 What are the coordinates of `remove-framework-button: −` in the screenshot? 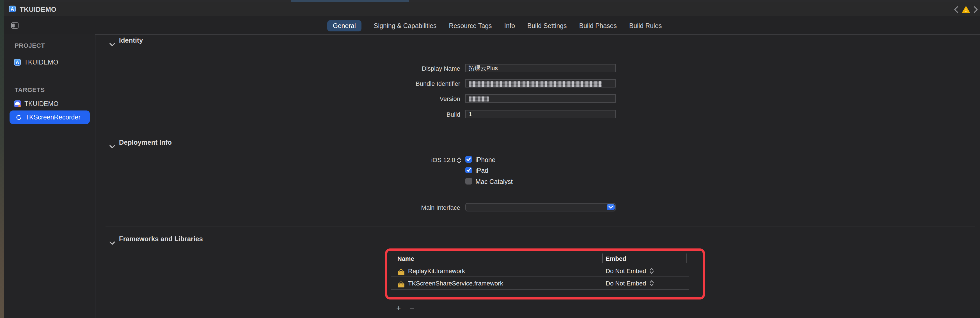 It's located at (412, 308).